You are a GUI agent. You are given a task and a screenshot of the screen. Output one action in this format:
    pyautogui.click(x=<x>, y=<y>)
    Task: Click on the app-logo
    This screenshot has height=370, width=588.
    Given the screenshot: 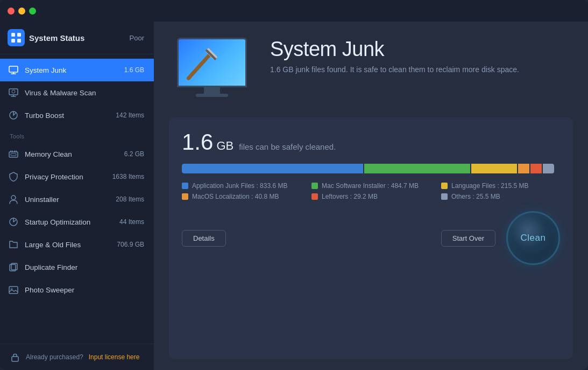 What is the action you would take?
    pyautogui.click(x=16, y=38)
    